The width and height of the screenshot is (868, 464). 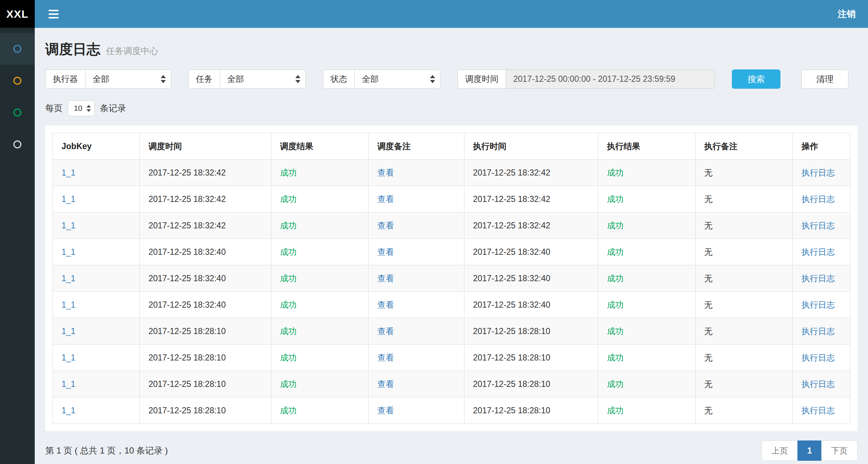 I want to click on col-header-action: 操作, so click(x=822, y=146).